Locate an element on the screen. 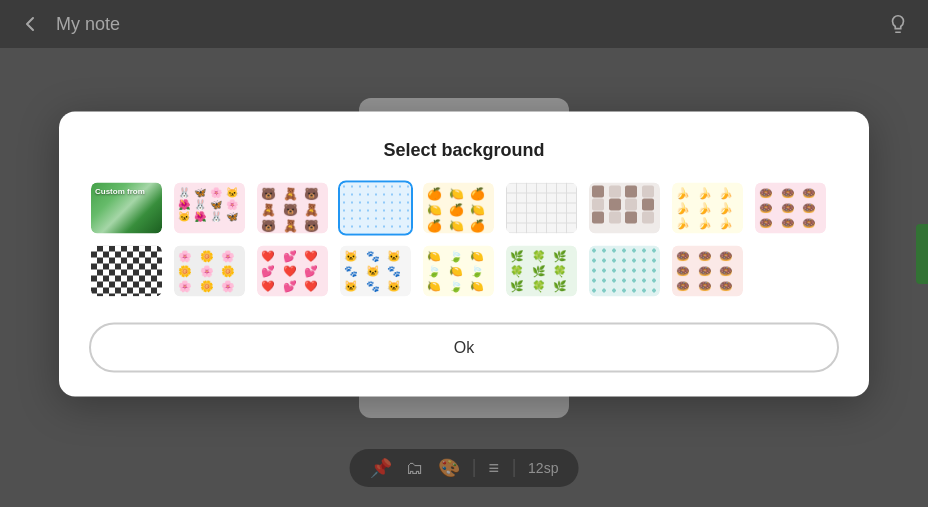 This screenshot has width=928, height=507. background-option-9: 🍩🍩🍩 🍩🍩🍩 🍩🍩🍩 is located at coordinates (790, 208).